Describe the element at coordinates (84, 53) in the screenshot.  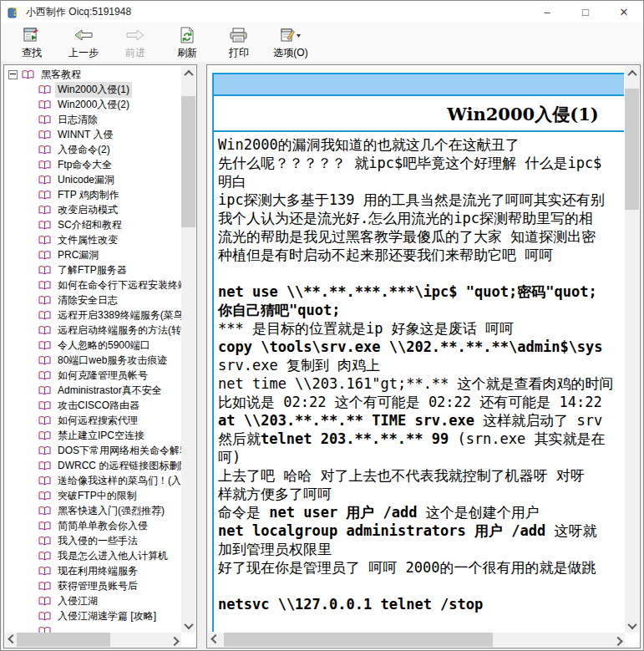
I see `back-label: 上一步` at that location.